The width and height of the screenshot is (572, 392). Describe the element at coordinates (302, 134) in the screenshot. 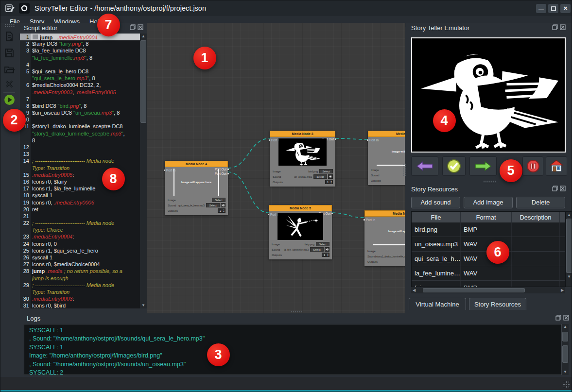

I see `media-node-title: Media Node 3` at that location.